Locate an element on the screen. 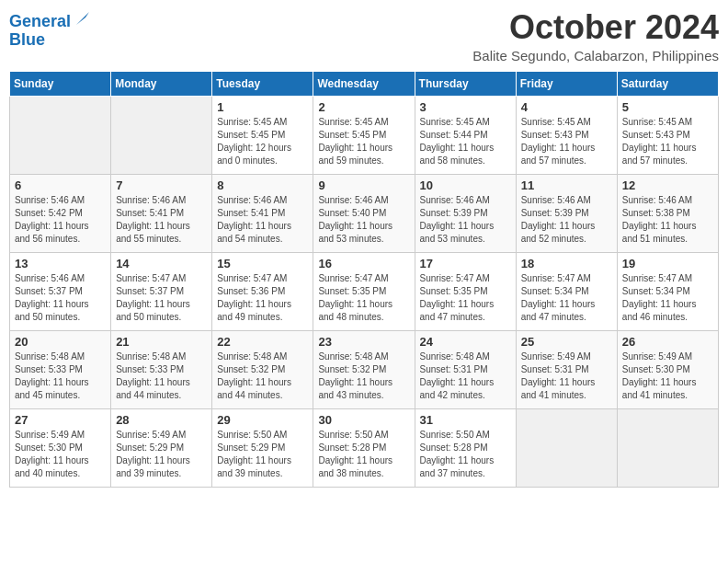  day-cell: 10Sunrise: 5:46 AM Sunset: 5:39 PM Dayli… is located at coordinates (465, 213).